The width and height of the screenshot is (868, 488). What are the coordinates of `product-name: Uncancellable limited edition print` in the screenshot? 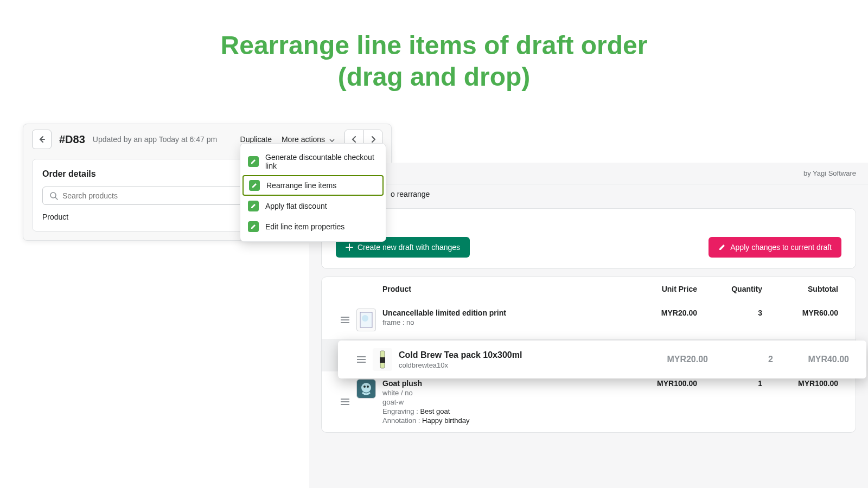 It's located at (499, 313).